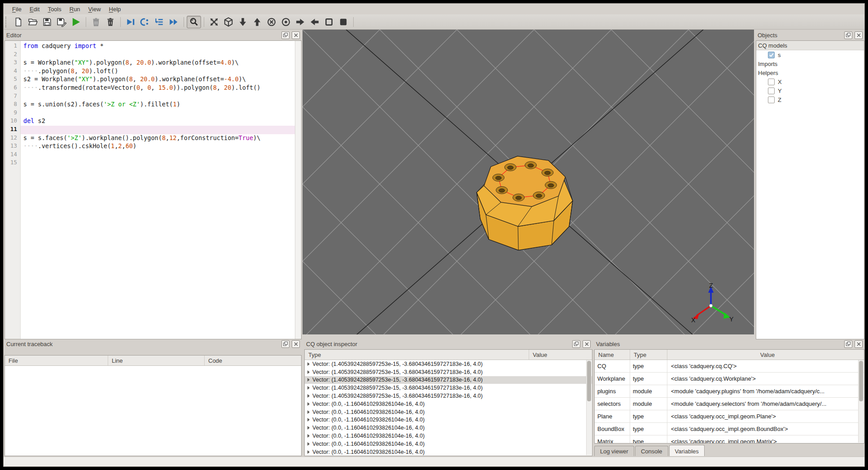  What do you see at coordinates (61, 22) in the screenshot?
I see `save-as-button` at bounding box center [61, 22].